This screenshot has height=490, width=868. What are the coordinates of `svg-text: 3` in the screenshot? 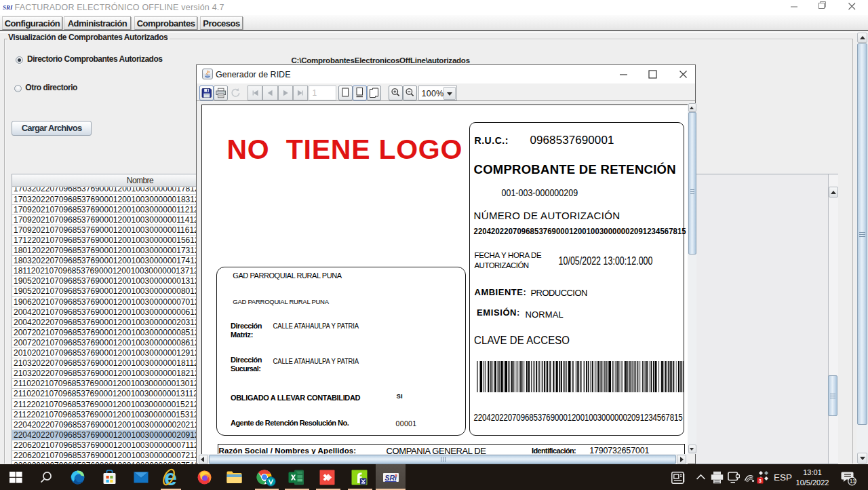 It's located at (760, 480).